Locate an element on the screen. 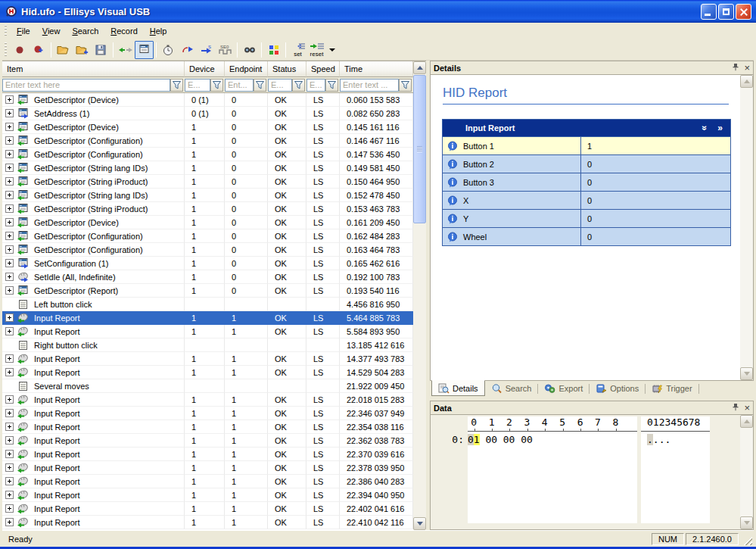 This screenshot has height=549, width=756. minimize-button is located at coordinates (708, 12).